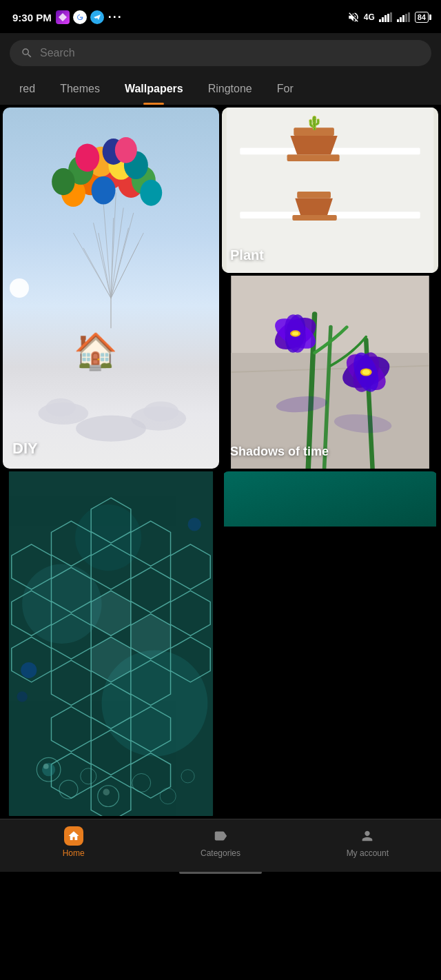 The width and height of the screenshot is (441, 980). Describe the element at coordinates (280, 452) in the screenshot. I see `card-shadows-text: Shadows of time` at that location.